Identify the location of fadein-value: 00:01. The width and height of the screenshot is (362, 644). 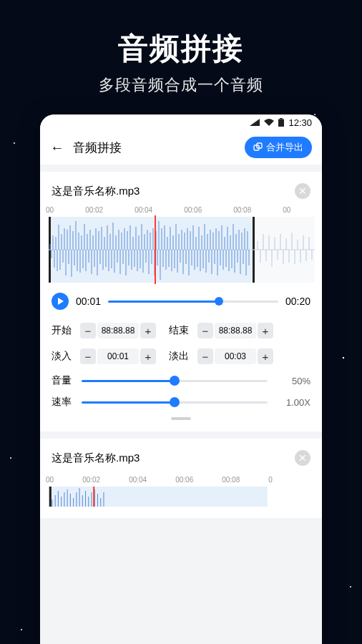
(118, 356).